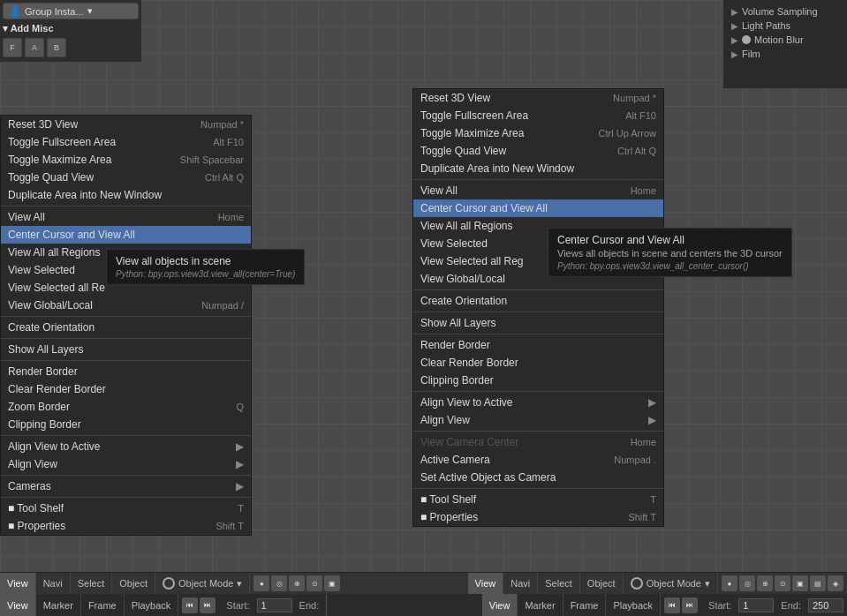  Describe the element at coordinates (521, 583) in the screenshot. I see `tab-navi-right: Navi` at that location.